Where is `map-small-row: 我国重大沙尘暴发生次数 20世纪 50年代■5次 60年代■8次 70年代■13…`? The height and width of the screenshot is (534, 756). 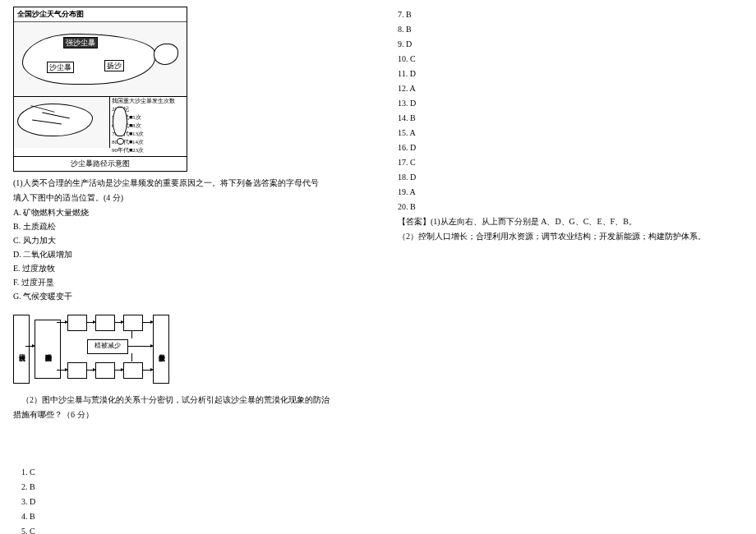 map-small-row: 我国重大沙尘暴发生次数 20世纪 50年代■5次 60年代■8次 70年代■13… is located at coordinates (100, 127).